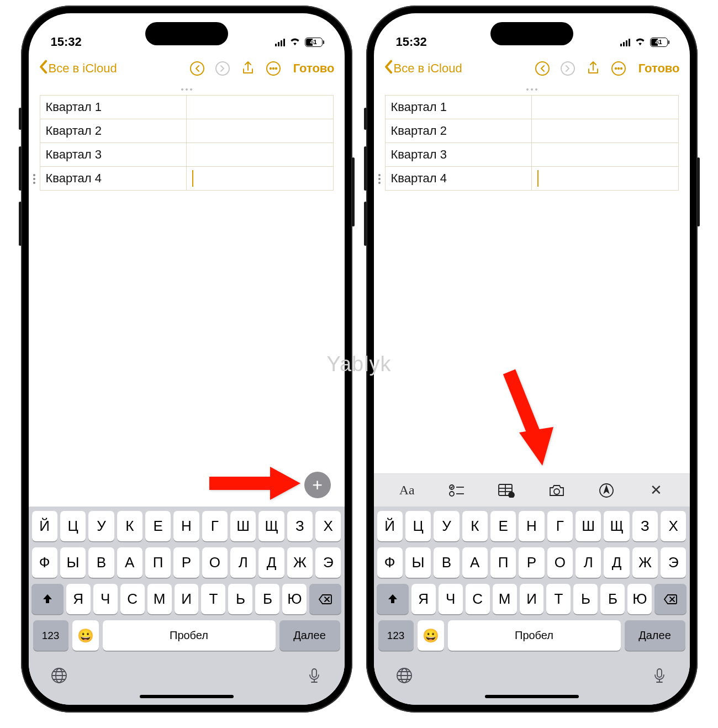 The height and width of the screenshot is (728, 718). What do you see at coordinates (396, 635) in the screenshot?
I see `numeric-key: 123` at bounding box center [396, 635].